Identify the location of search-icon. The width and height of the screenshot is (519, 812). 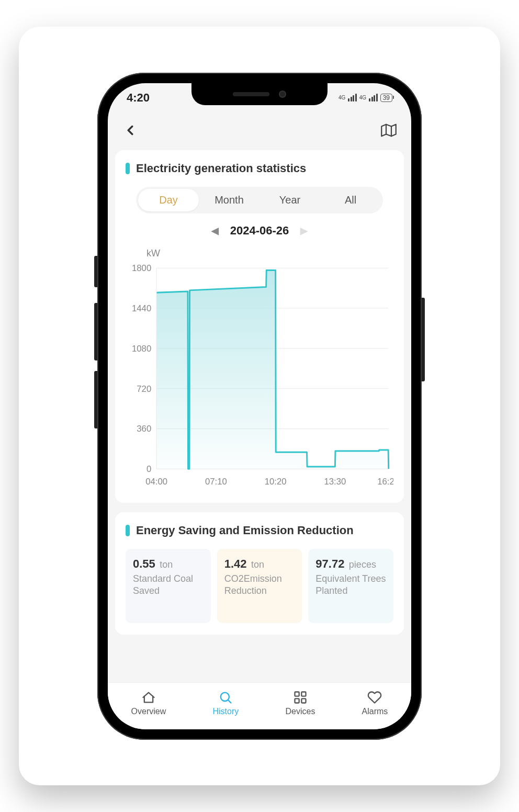
(225, 697).